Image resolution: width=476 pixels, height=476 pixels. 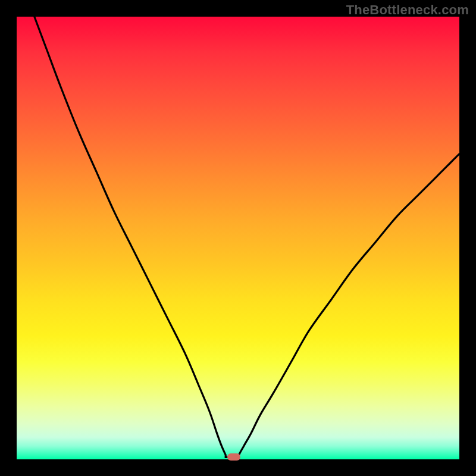 I want to click on vertex-marker, so click(x=234, y=457).